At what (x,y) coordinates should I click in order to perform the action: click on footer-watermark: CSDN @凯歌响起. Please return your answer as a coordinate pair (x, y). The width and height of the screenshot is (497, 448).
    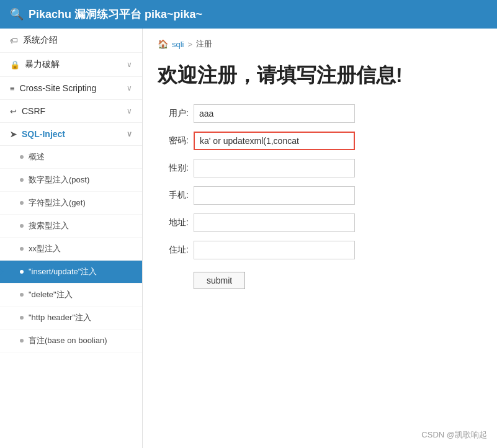
    Looking at the image, I should click on (454, 435).